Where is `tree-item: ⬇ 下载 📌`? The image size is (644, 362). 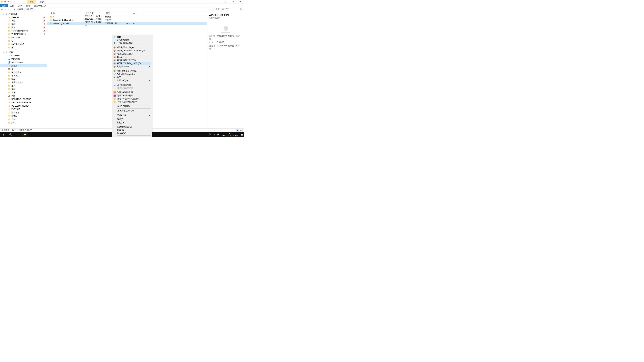 tree-item: ⬇ 下载 📌 is located at coordinates (24, 21).